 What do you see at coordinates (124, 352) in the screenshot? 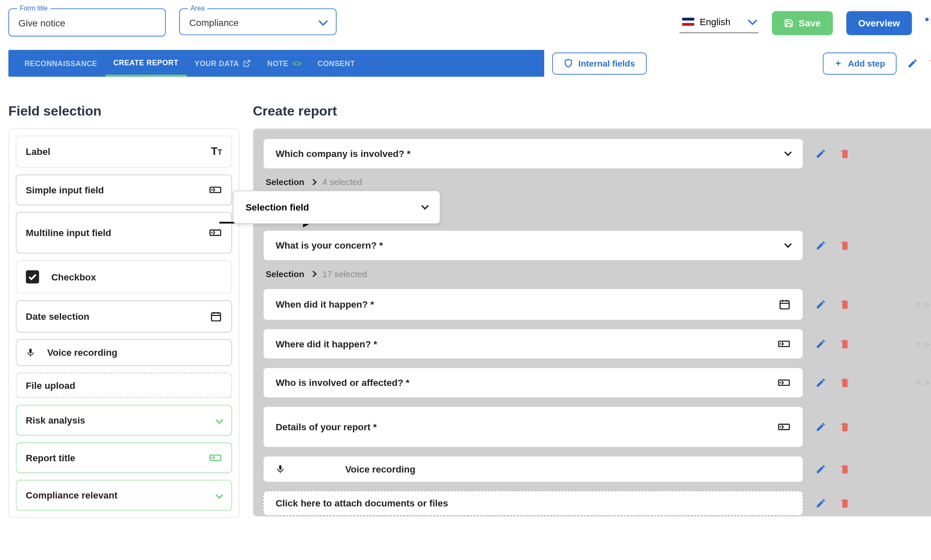
I see `palette-voice-recording: Voice recording` at bounding box center [124, 352].